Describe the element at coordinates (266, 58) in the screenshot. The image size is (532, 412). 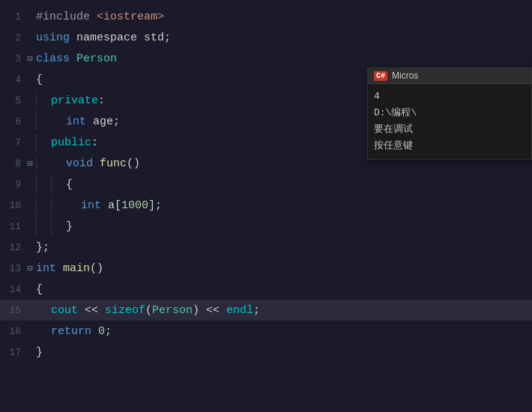
I see `code-line: 3⊟class Person` at that location.